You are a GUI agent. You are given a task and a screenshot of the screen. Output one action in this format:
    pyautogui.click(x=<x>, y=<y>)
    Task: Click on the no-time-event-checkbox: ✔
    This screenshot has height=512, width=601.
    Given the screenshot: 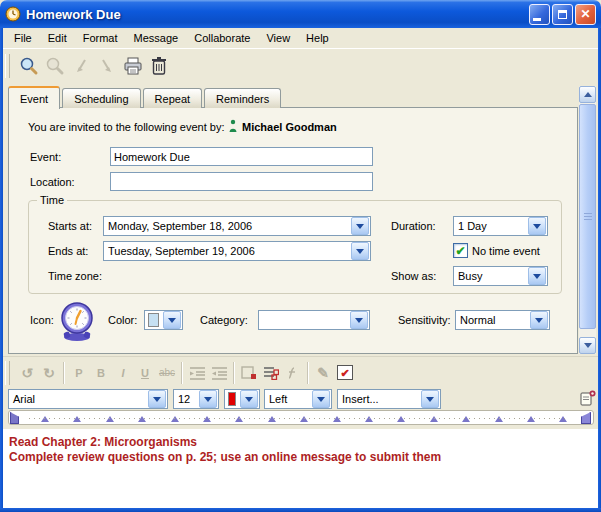 What is the action you would take?
    pyautogui.click(x=460, y=250)
    